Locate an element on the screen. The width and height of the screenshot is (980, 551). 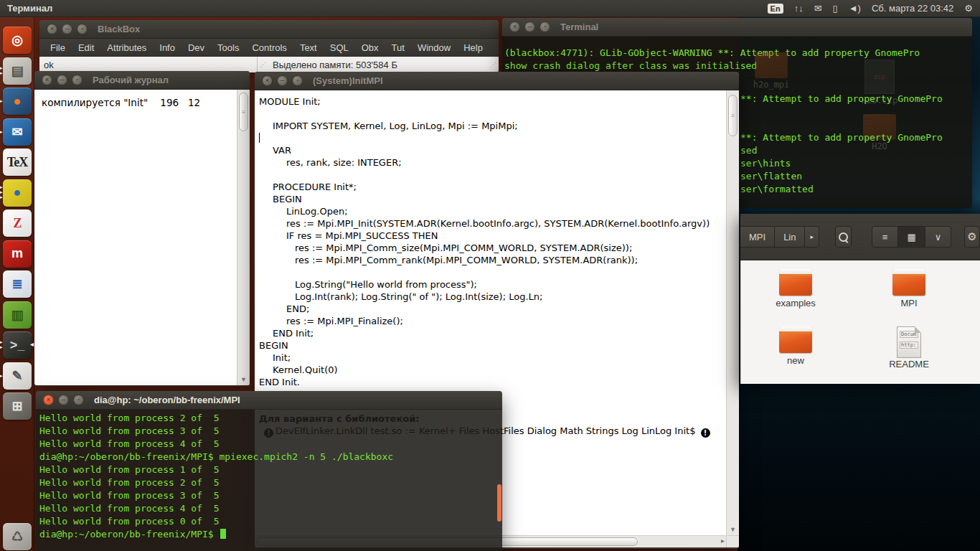
journal-titlebar: × – ▫ Рабочий журнал is located at coordinates (142, 80).